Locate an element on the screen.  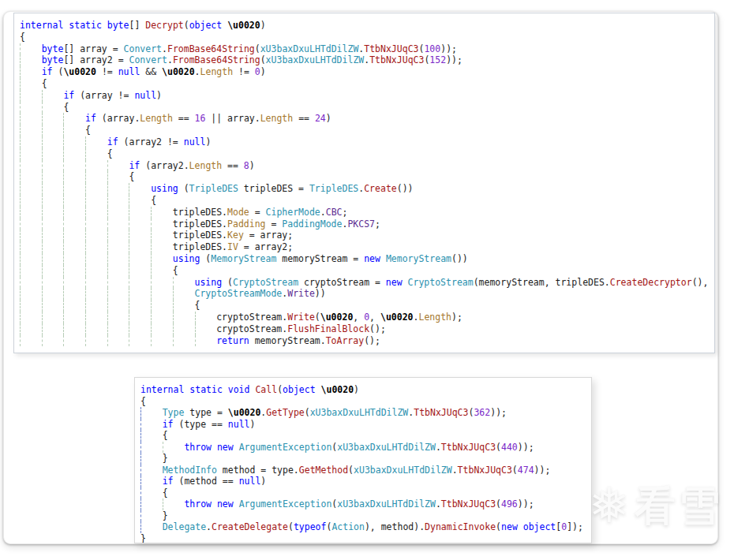
code-line: if (array != null) is located at coordinates (367, 96).